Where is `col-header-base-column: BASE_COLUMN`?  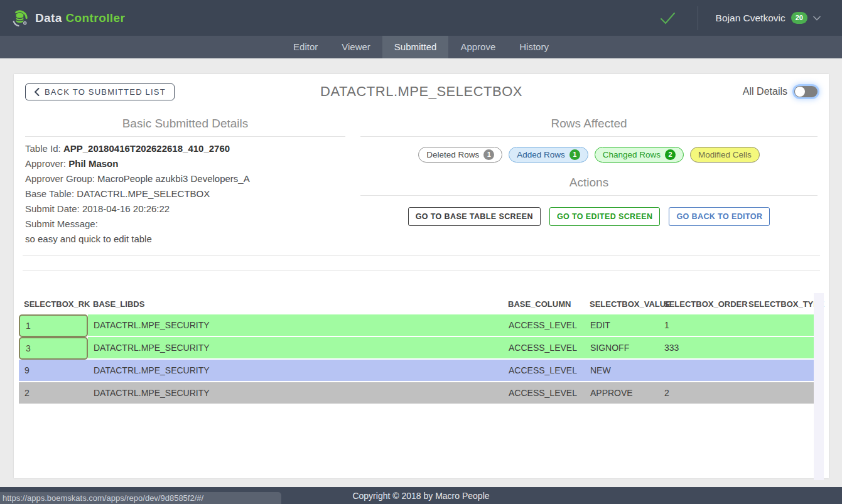
col-header-base-column: BASE_COLUMN is located at coordinates (544, 304).